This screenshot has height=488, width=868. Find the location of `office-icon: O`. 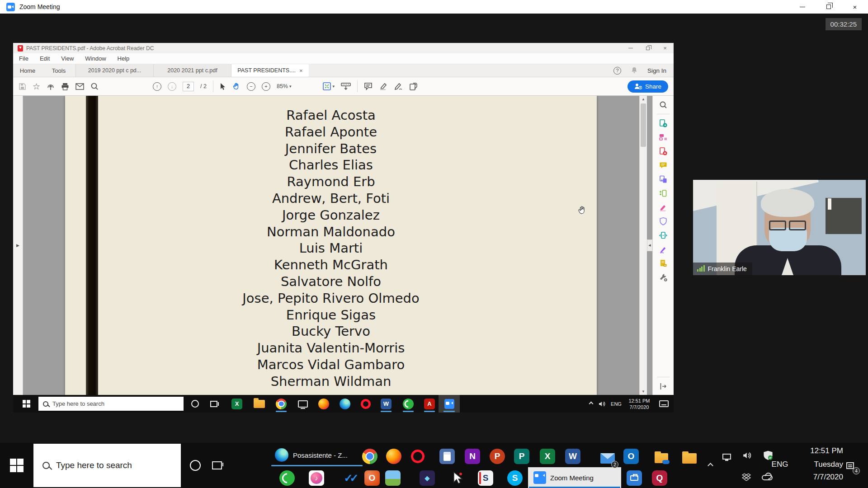

office-icon: O is located at coordinates (372, 478).